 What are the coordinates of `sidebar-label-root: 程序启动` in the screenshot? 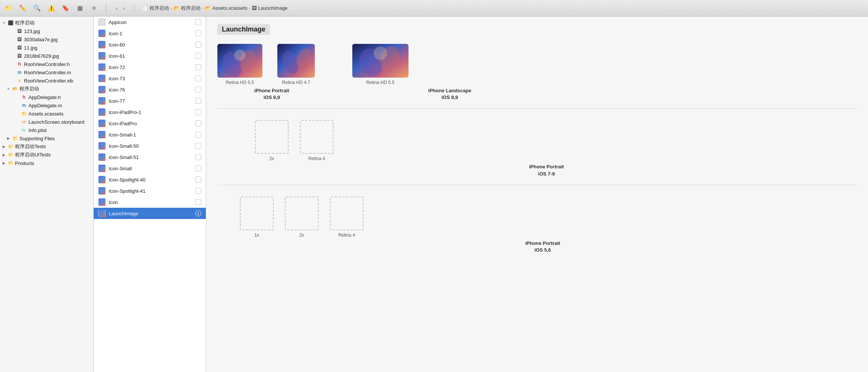 It's located at (54, 23).